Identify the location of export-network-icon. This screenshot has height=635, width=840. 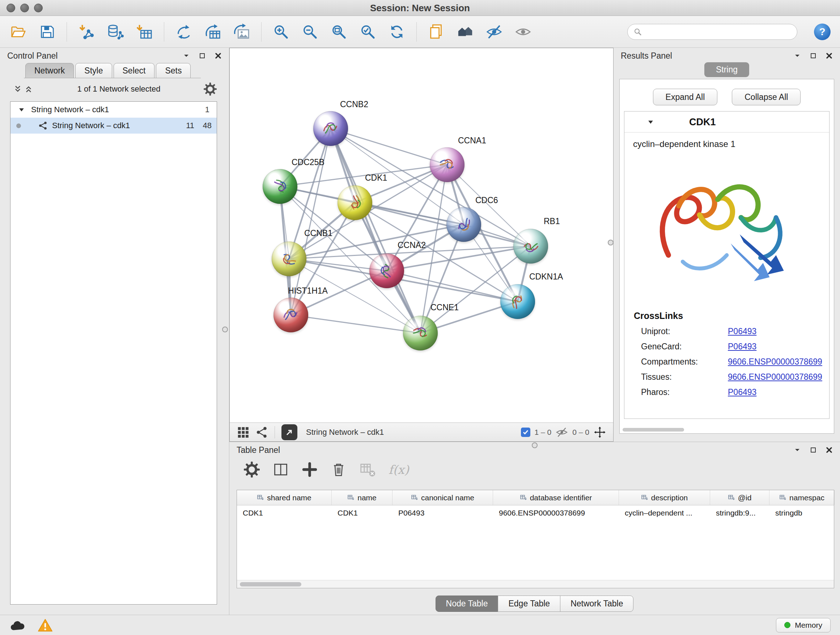
(184, 32).